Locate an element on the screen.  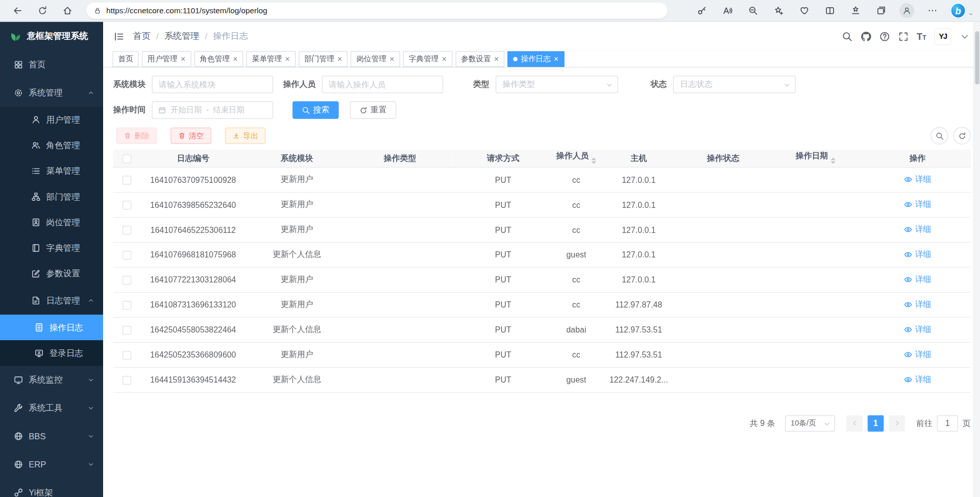
split-screen-icon is located at coordinates (830, 11).